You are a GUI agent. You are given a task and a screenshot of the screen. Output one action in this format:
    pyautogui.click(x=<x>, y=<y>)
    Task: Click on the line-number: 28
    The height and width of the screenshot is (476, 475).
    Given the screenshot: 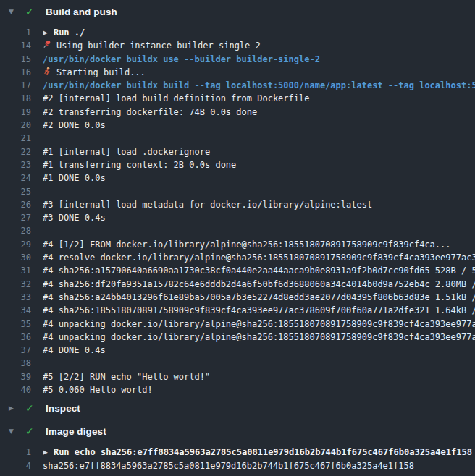 What is the action you would take?
    pyautogui.click(x=16, y=231)
    